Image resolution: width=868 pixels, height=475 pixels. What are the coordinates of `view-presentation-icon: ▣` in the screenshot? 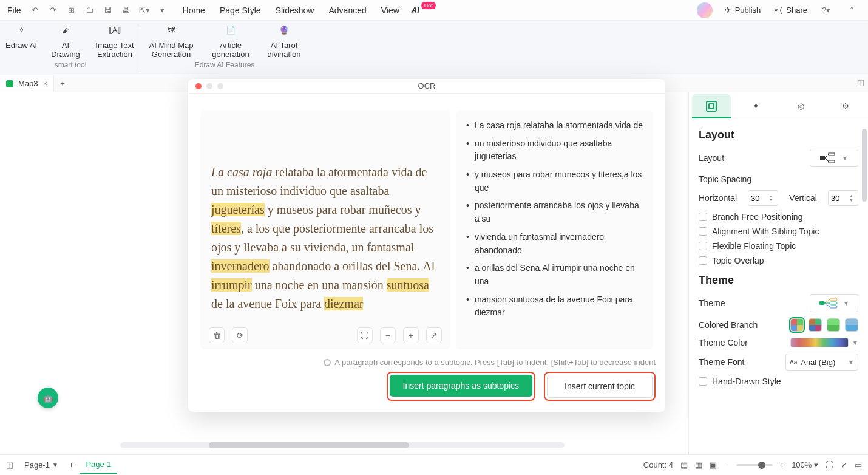 It's located at (713, 465).